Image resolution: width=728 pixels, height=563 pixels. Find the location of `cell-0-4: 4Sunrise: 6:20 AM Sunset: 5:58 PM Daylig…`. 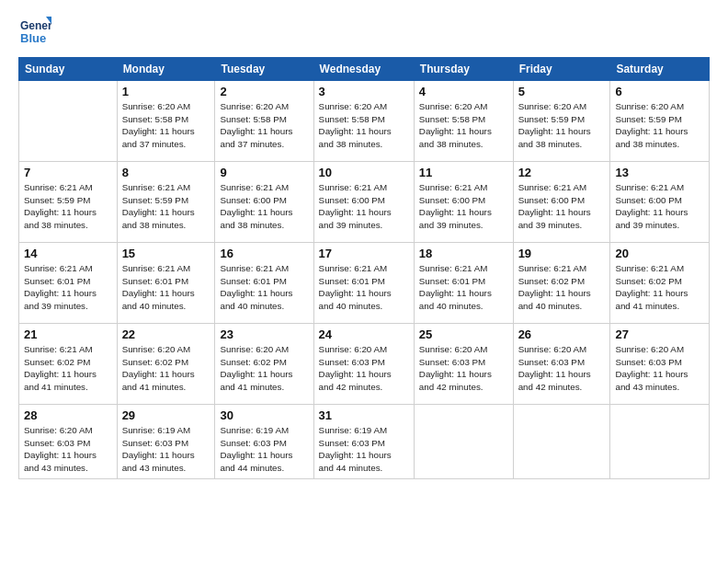

cell-0-4: 4Sunrise: 6:20 AM Sunset: 5:58 PM Daylig… is located at coordinates (463, 121).